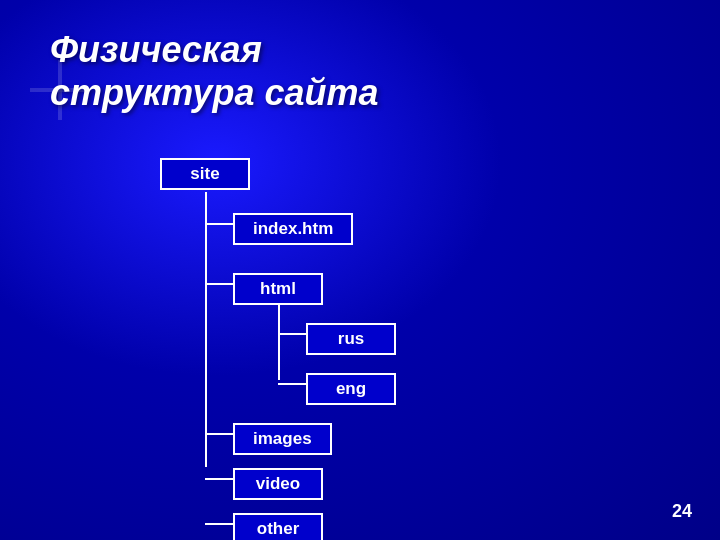 The height and width of the screenshot is (540, 720). Describe the element at coordinates (214, 50) in the screenshot. I see `title-line1: Физическая` at that location.